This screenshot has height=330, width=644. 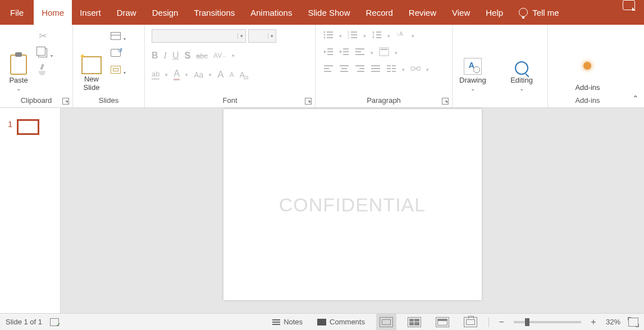 I want to click on strikethrough-button: abc, so click(x=202, y=56).